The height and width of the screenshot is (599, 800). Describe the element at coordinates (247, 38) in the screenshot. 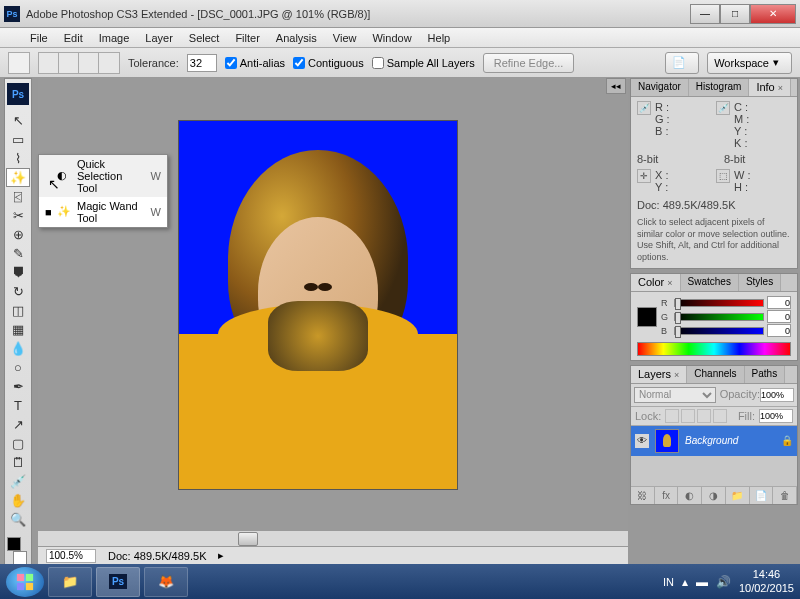

I see `menu-filter: Filter` at that location.